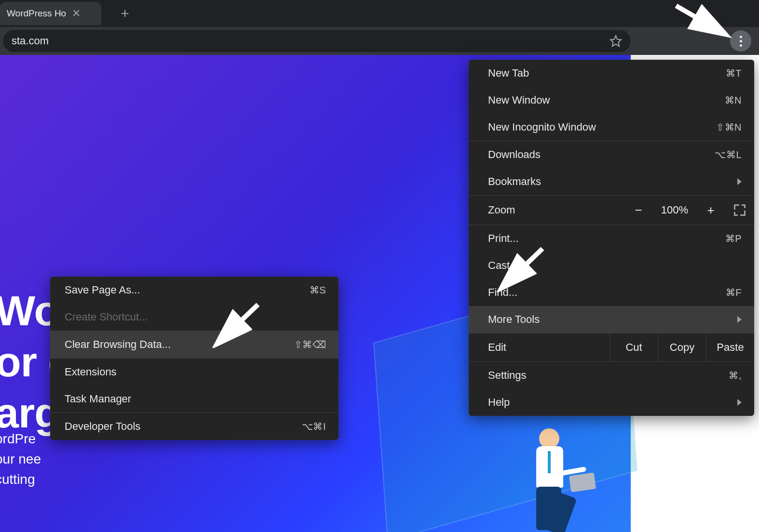  What do you see at coordinates (735, 375) in the screenshot?
I see `shortcut: ⌘,` at bounding box center [735, 375].